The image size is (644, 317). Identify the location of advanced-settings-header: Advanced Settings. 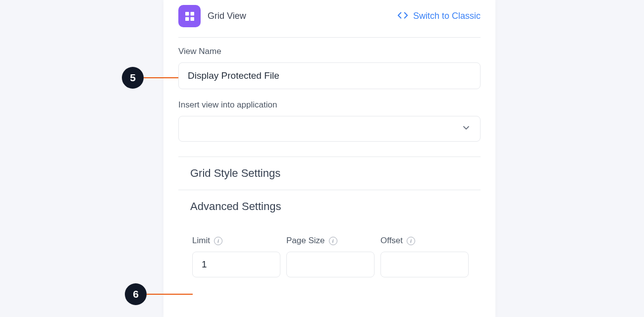
(329, 203).